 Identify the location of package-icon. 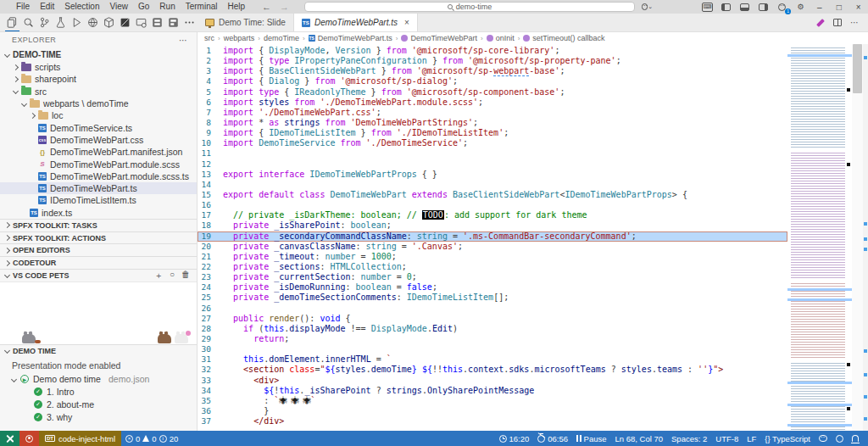
(108, 23).